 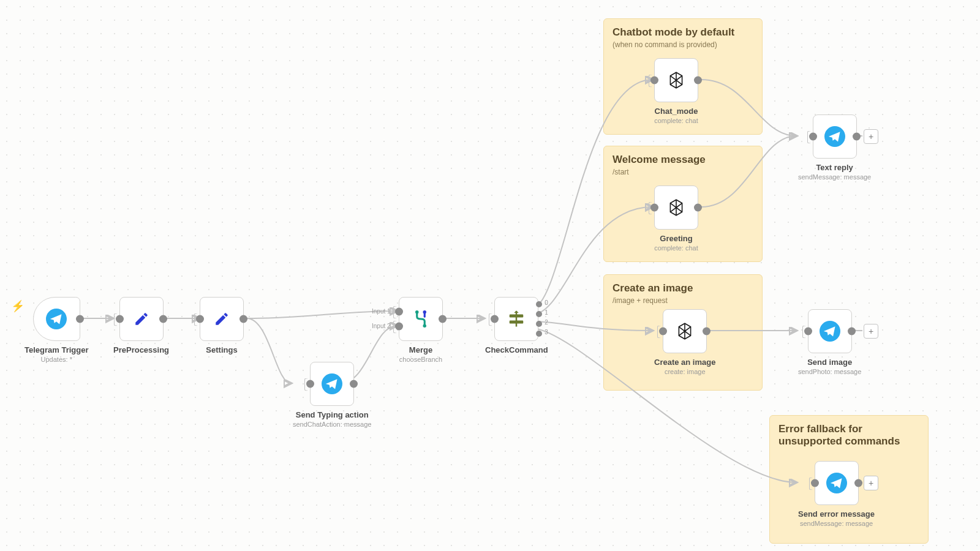 I want to click on node-settings: Settings, so click(x=222, y=326).